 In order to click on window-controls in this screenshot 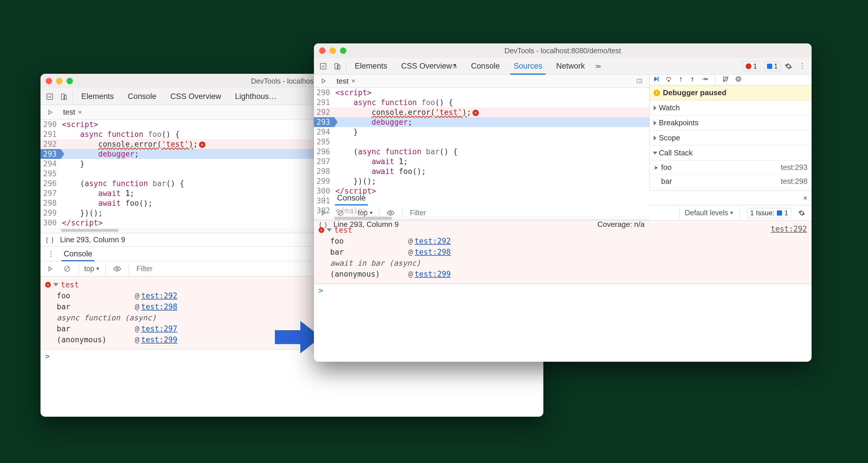, I will do `click(59, 81)`.